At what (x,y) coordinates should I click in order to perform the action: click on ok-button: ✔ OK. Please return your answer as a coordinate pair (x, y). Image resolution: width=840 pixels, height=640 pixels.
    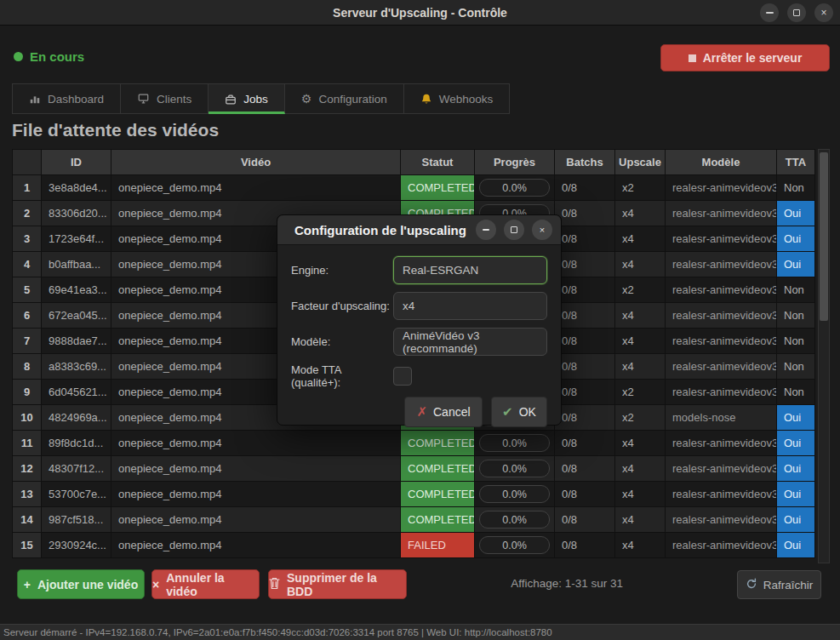
    Looking at the image, I should click on (519, 412).